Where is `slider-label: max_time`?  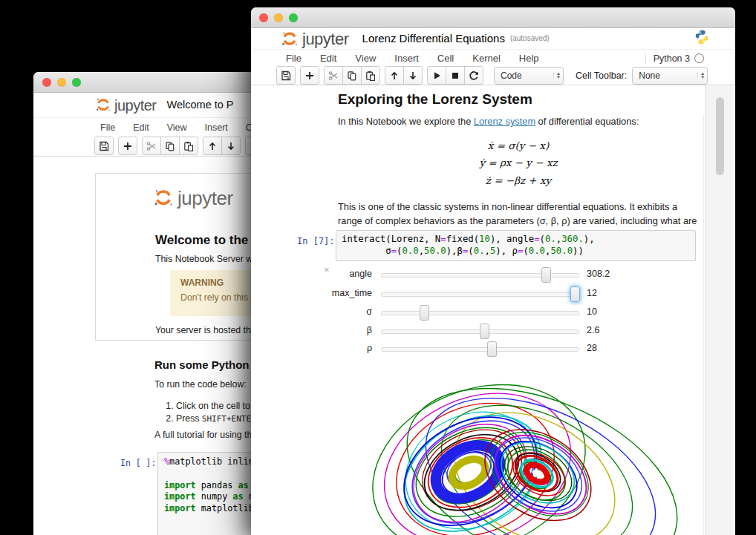 slider-label: max_time is located at coordinates (312, 293).